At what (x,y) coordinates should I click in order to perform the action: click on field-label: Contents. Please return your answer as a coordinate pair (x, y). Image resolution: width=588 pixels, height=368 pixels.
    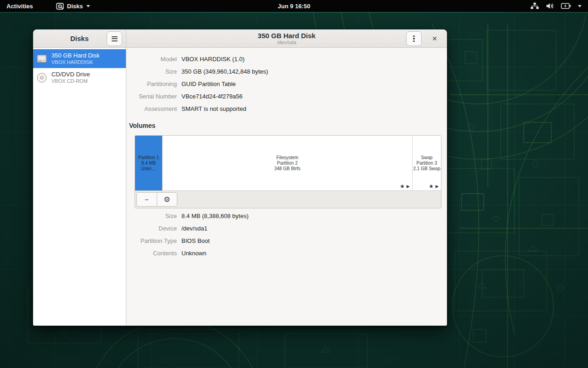
    Looking at the image, I should click on (152, 253).